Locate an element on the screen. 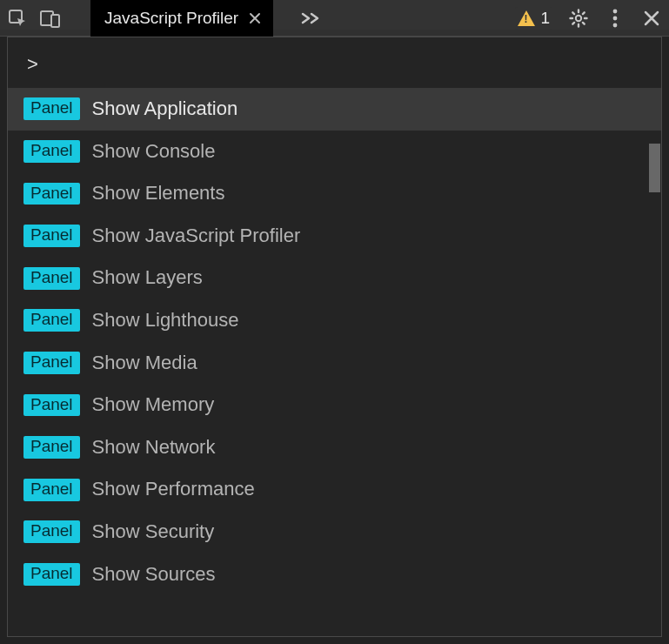 The image size is (669, 644). command-item: PanelShow Lighthouse is located at coordinates (334, 320).